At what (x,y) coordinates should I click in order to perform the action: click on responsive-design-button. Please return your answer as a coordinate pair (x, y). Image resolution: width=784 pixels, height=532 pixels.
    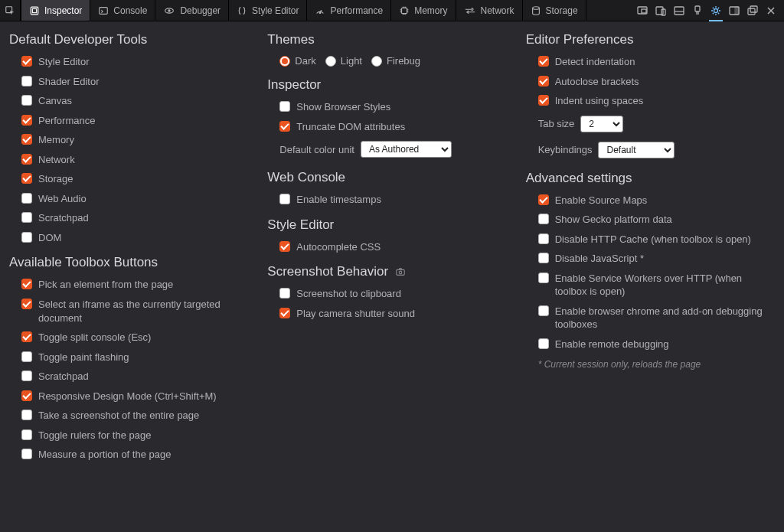
    Looking at the image, I should click on (661, 11).